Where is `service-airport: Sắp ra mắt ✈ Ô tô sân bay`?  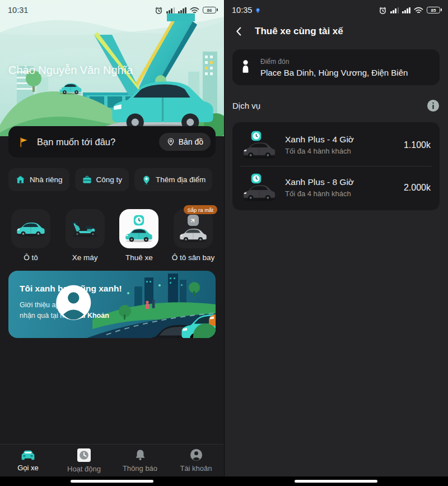
service-airport: Sắp ra mắt ✈ Ô tô sân bay is located at coordinates (193, 235).